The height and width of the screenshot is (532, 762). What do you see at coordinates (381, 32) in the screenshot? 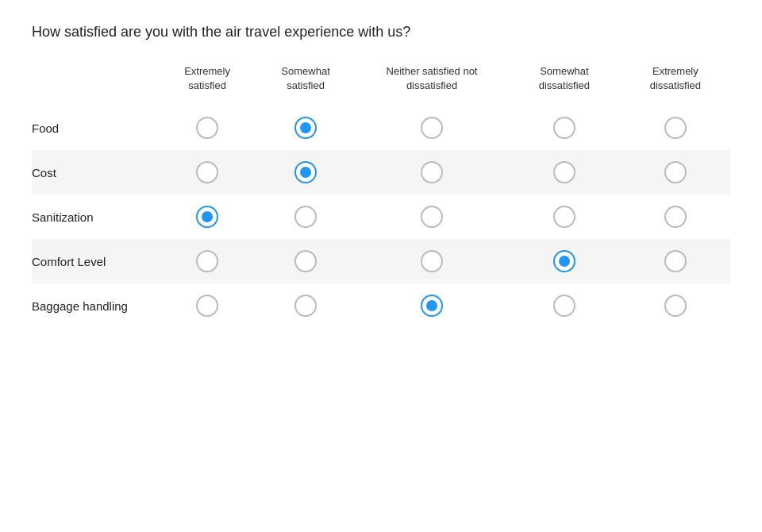
I see `question-title: How satisfied are you with the air trave…` at bounding box center [381, 32].